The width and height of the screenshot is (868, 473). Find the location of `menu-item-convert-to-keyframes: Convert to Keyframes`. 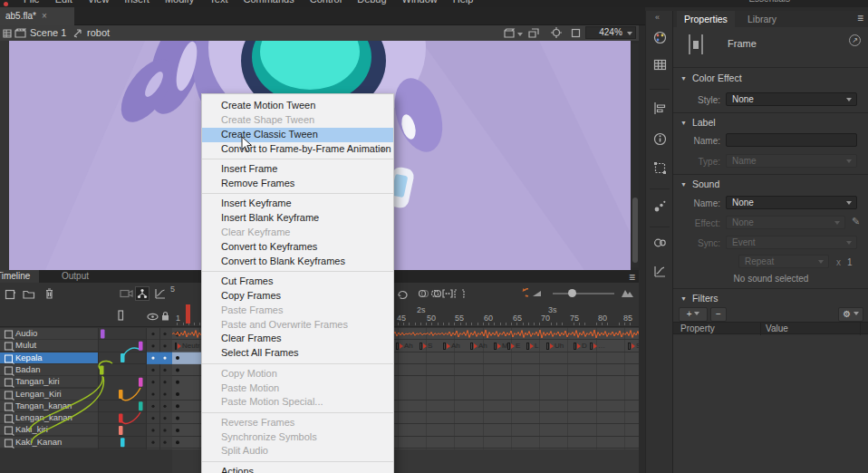

menu-item-convert-to-keyframes: Convert to Keyframes is located at coordinates (297, 247).